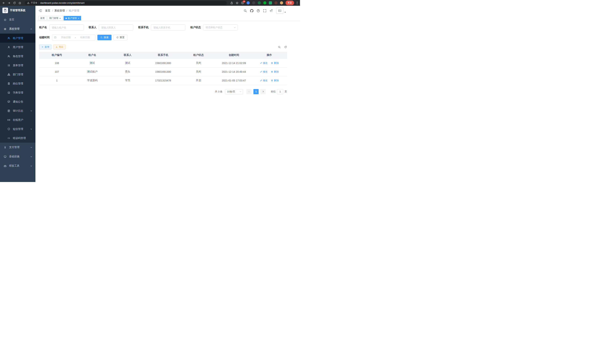 This screenshot has width=600, height=364. Describe the element at coordinates (163, 63) in the screenshot. I see `table-row: 108 测试 测试 15601691300 关闭 2021-12-14 21:0…` at that location.